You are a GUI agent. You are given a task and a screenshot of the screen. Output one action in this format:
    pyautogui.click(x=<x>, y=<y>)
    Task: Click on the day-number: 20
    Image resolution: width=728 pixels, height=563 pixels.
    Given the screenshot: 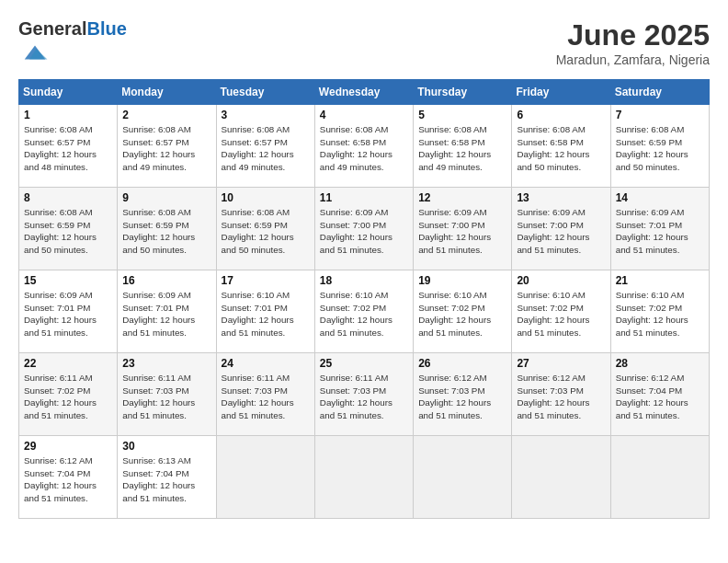 What is the action you would take?
    pyautogui.click(x=561, y=281)
    